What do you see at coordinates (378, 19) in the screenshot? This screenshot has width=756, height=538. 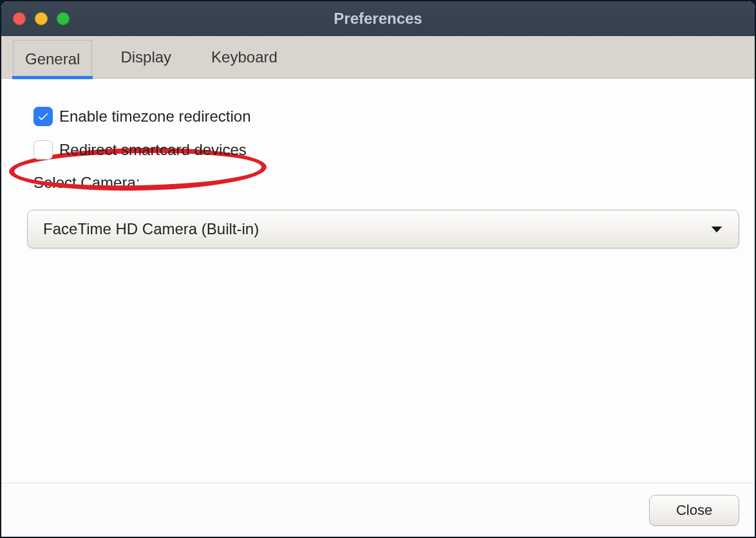 I see `window-title: Preferences` at bounding box center [378, 19].